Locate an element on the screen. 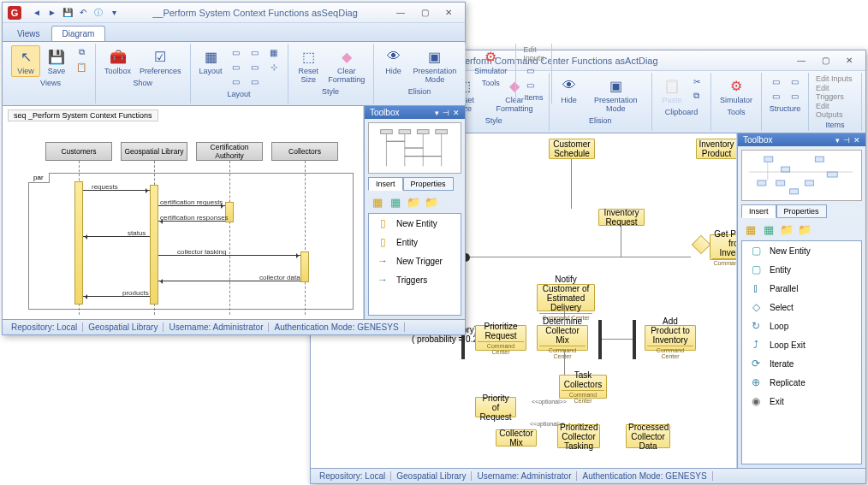 This screenshot has width=868, height=485. toolbox-item-entity: ▢Entity is located at coordinates (801, 269).